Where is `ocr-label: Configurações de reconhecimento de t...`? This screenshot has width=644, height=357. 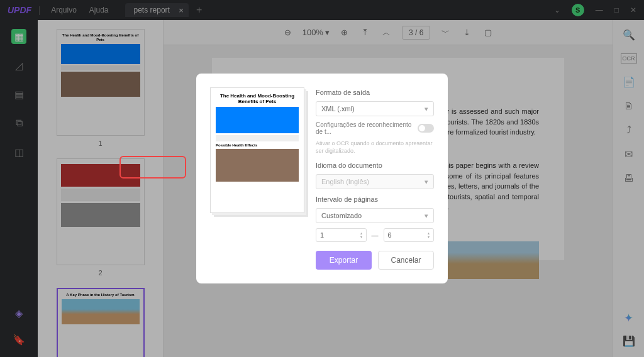 ocr-label: Configurações de reconhecimento de t... is located at coordinates (365, 128).